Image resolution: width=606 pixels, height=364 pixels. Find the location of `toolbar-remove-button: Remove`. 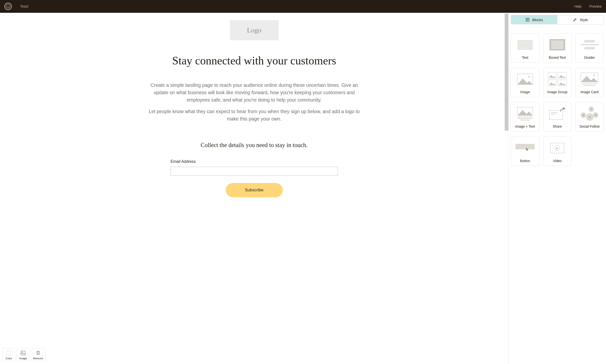

toolbar-remove-button: Remove is located at coordinates (38, 355).